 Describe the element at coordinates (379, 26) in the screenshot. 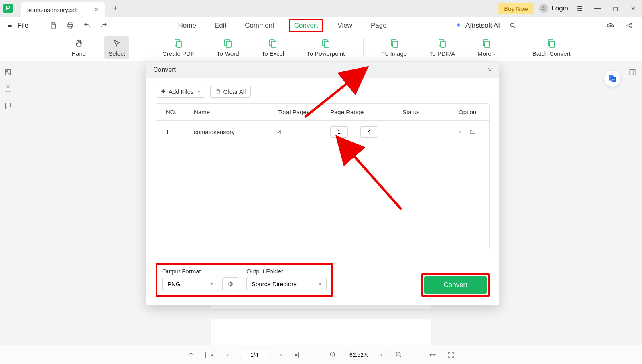

I see `menu-item-page: Page` at that location.